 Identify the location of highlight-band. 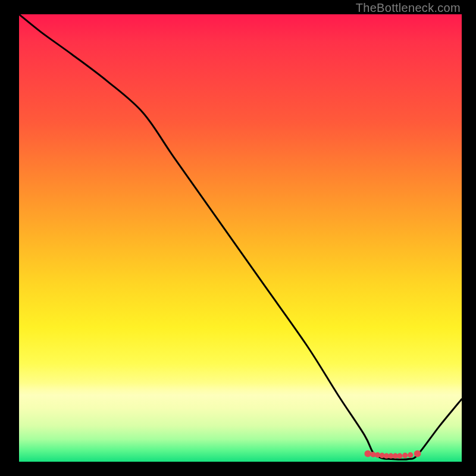
(240, 396).